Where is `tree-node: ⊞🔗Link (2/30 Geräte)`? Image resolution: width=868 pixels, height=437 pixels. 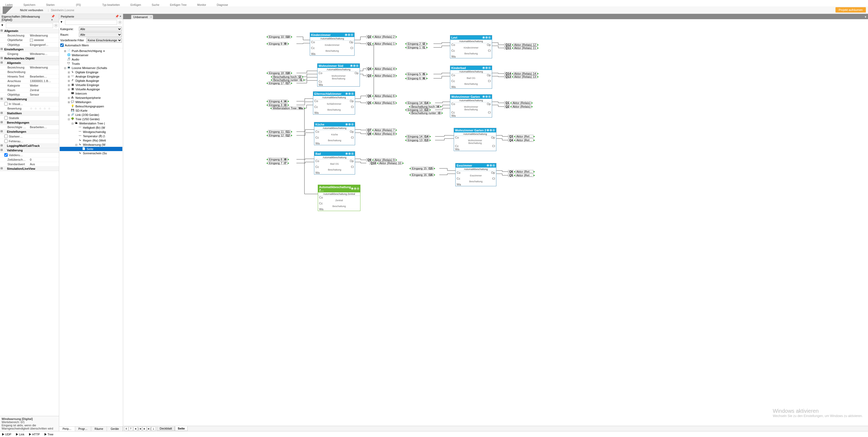
tree-node: ⊞🔗Link (2/30 Geräte) is located at coordinates (91, 115).